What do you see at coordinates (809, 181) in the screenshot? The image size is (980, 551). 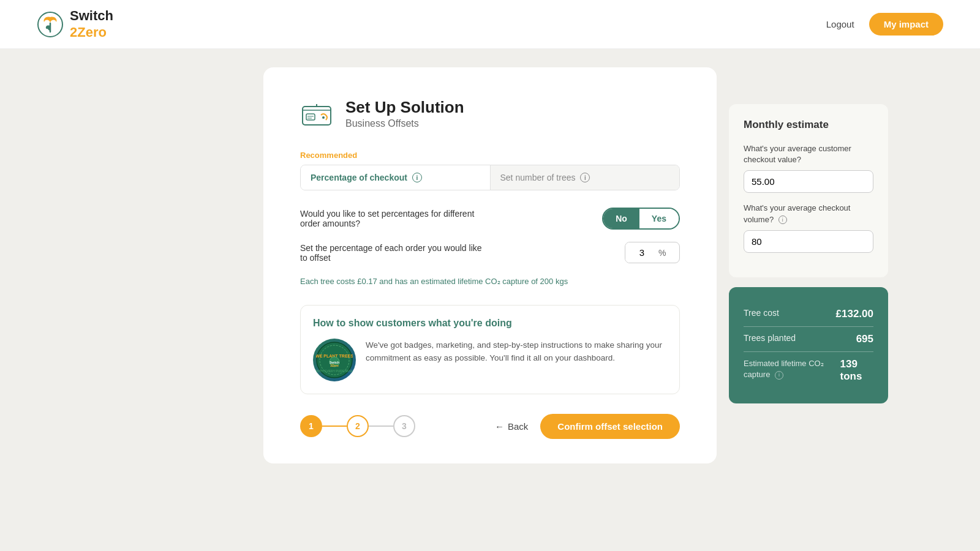 I see `checkout-value-input` at bounding box center [809, 181].